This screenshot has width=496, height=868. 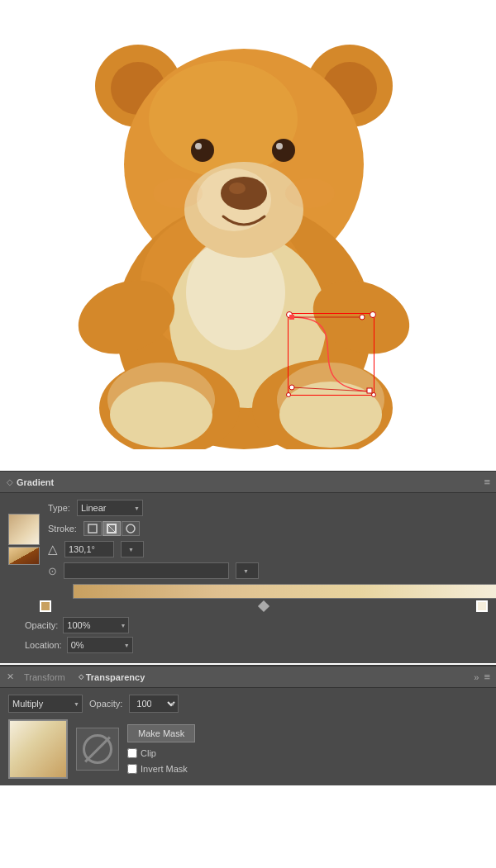 What do you see at coordinates (100, 645) in the screenshot?
I see `location-select: 0%` at bounding box center [100, 645].